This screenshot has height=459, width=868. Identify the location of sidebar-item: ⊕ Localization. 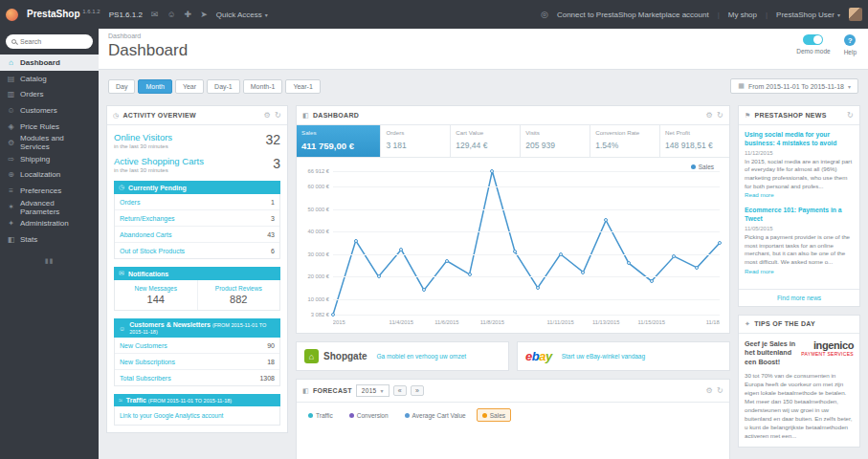
(50, 176).